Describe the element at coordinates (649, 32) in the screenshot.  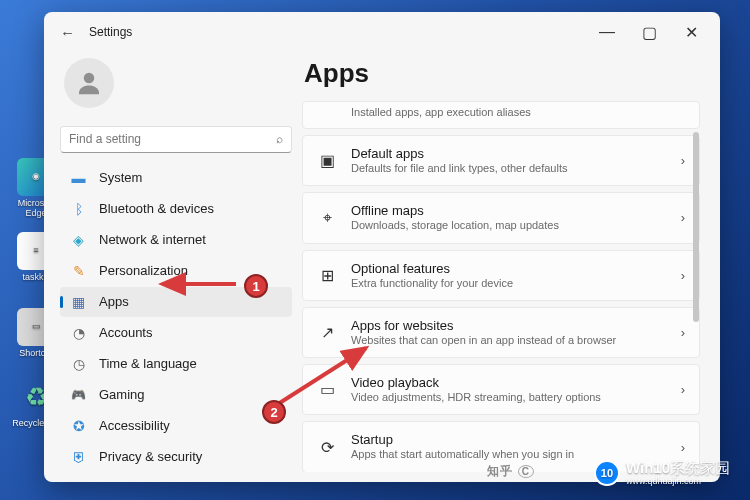
I see `maximize-button: ▢` at that location.